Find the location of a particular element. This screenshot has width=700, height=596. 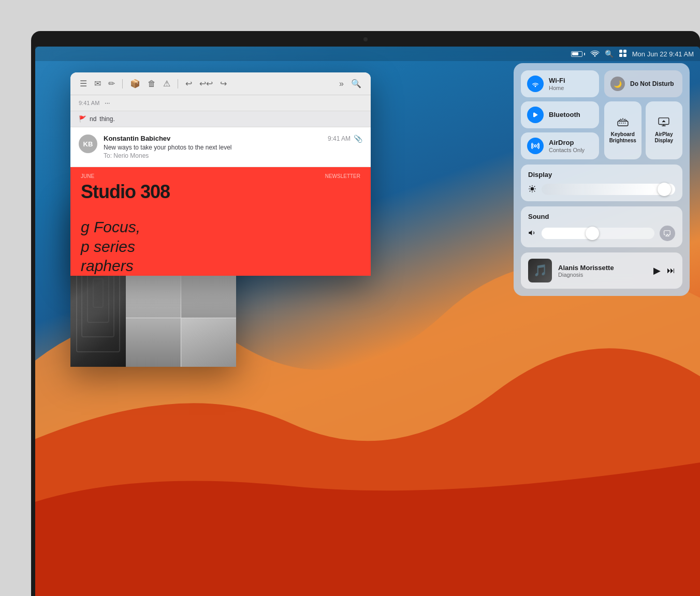

mail-avatar: KB is located at coordinates (88, 144).